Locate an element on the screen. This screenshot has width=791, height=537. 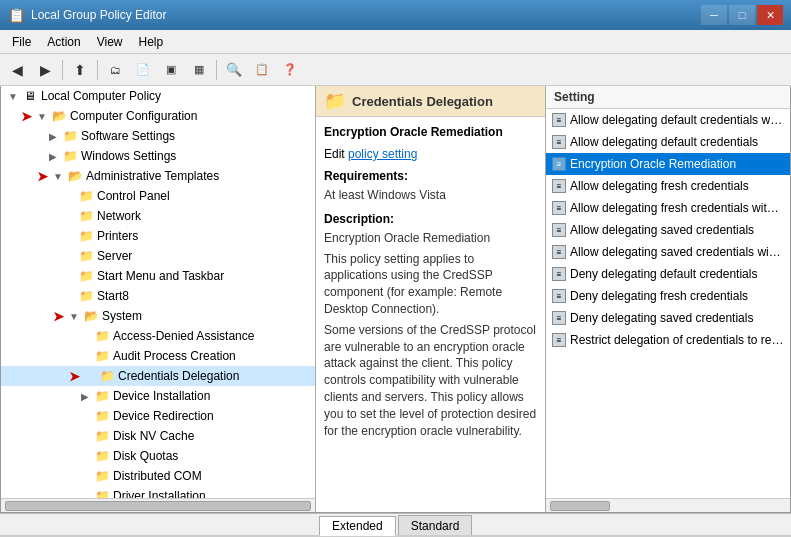
setting-icon-2: ≡ is located at coordinates (559, 142).